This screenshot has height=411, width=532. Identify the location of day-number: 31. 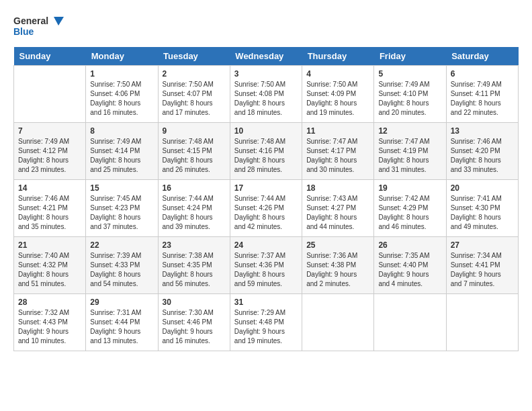
(266, 302).